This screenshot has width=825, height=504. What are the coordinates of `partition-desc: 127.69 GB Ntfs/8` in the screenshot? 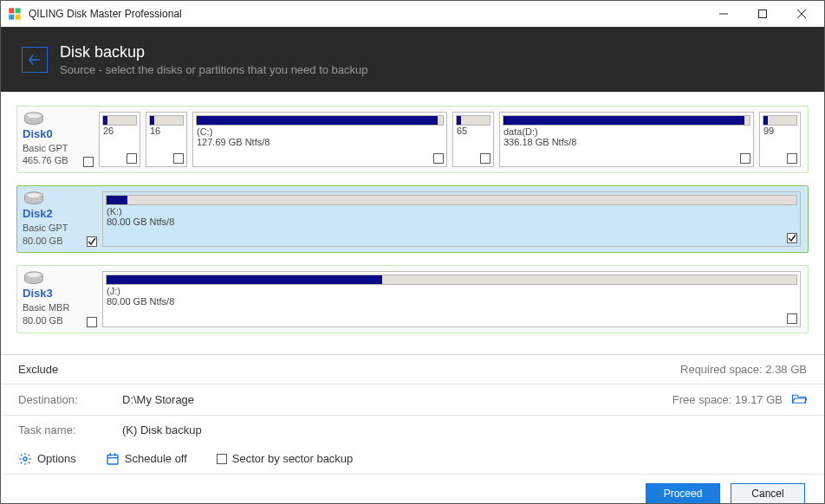 It's located at (320, 143).